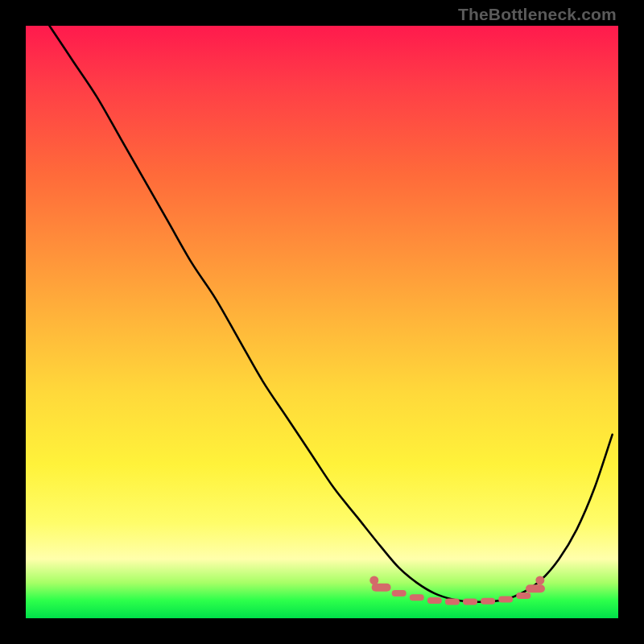 The image size is (644, 644). I want to click on optimal-band-markers, so click(457, 588).